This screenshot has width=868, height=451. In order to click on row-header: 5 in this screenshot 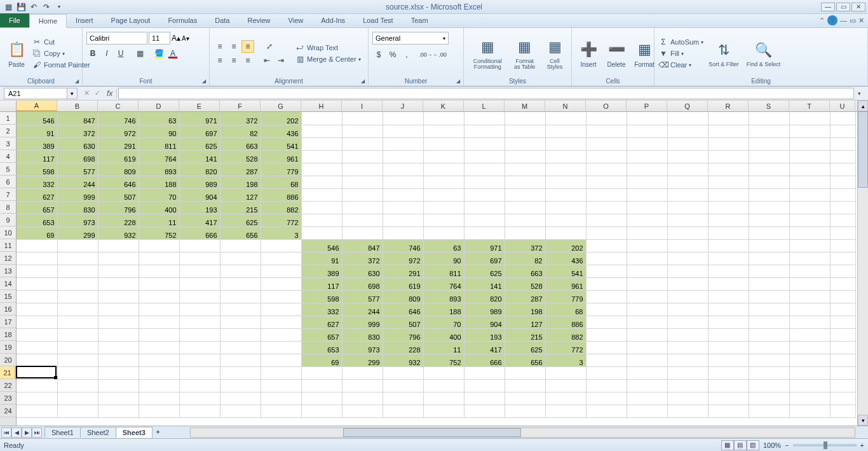, I will do `click(8, 169)`.